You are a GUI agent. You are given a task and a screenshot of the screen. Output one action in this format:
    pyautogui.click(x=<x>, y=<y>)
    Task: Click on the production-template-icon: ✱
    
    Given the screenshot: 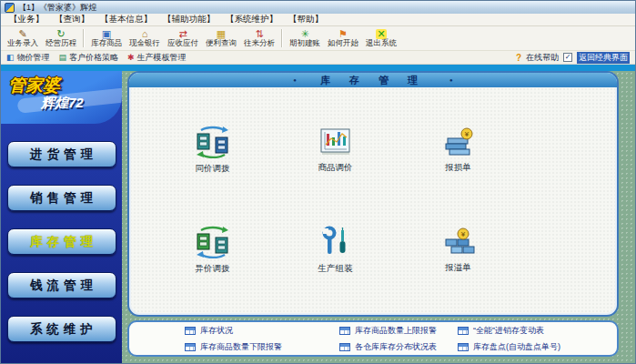 What is the action you would take?
    pyautogui.click(x=131, y=57)
    